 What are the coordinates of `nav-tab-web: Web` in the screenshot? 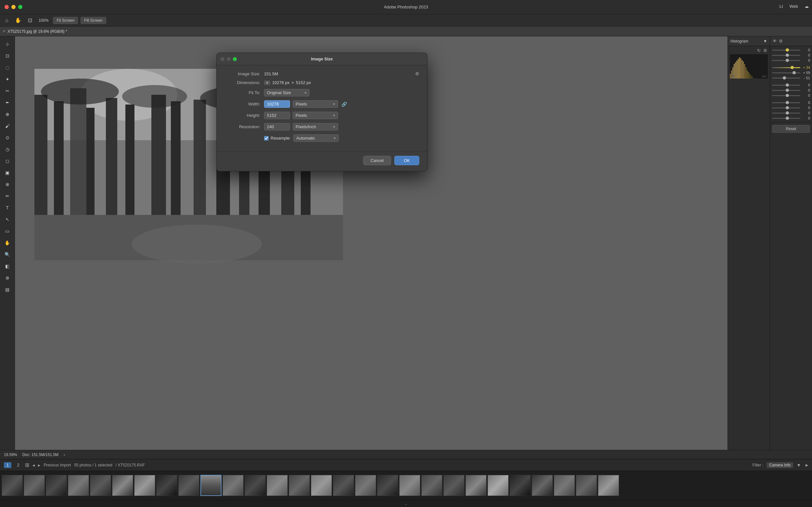 It's located at (794, 6).